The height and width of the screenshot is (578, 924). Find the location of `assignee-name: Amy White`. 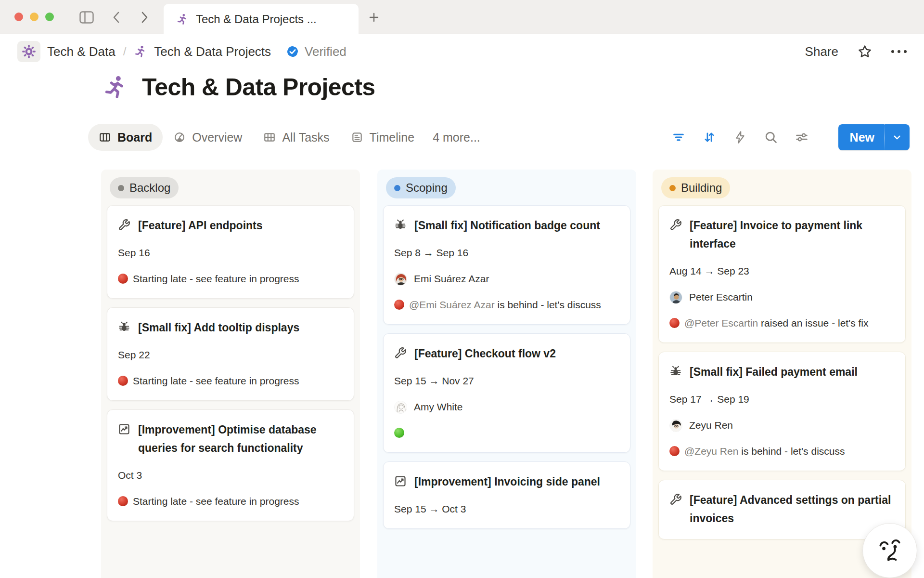

assignee-name: Amy White is located at coordinates (438, 407).